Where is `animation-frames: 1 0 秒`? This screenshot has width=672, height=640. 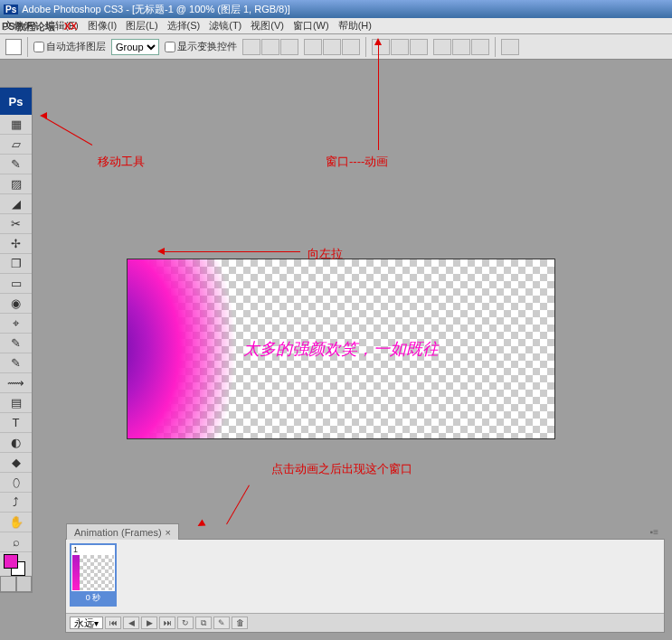
animation-frames: 1 0 秒 is located at coordinates (365, 577).